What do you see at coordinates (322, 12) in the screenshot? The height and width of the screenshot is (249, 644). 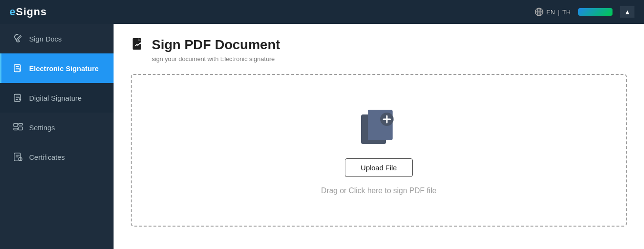 I see `header: eSigns EN | TH ▲` at bounding box center [322, 12].